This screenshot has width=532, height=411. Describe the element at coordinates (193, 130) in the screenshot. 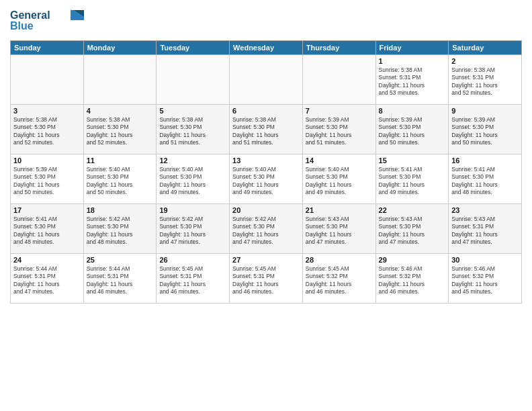

I see `calendar-cell: 5Sunrise: 5:38 AM Sunset: 5:30 PM Daylig…` at that location.